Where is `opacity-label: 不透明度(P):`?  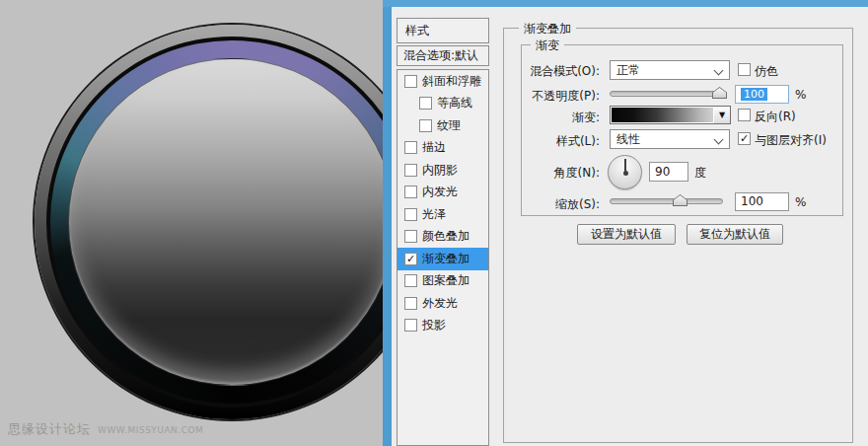 opacity-label: 不透明度(P): is located at coordinates (545, 97).